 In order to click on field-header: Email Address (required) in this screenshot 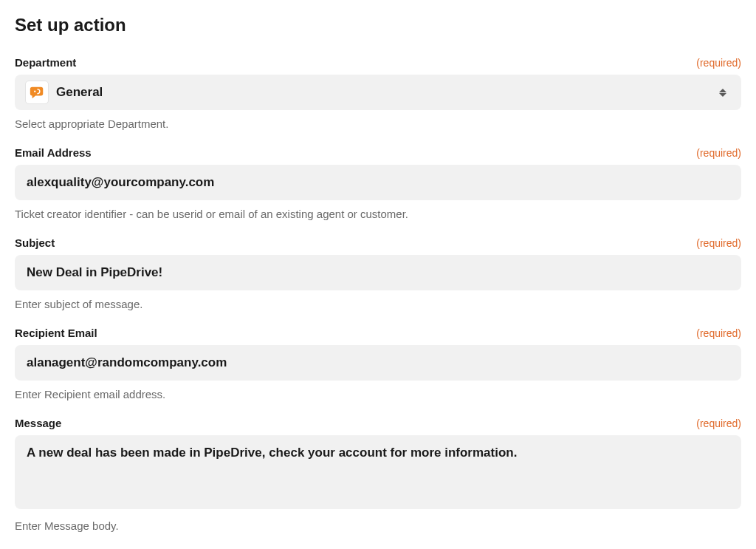, I will do `click(378, 152)`.